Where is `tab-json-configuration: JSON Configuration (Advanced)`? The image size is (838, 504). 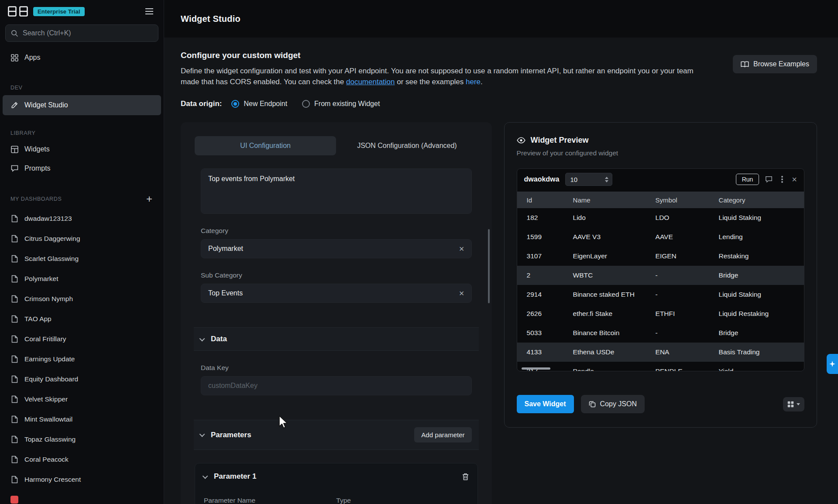 tab-json-configuration: JSON Configuration (Advanced) is located at coordinates (407, 146).